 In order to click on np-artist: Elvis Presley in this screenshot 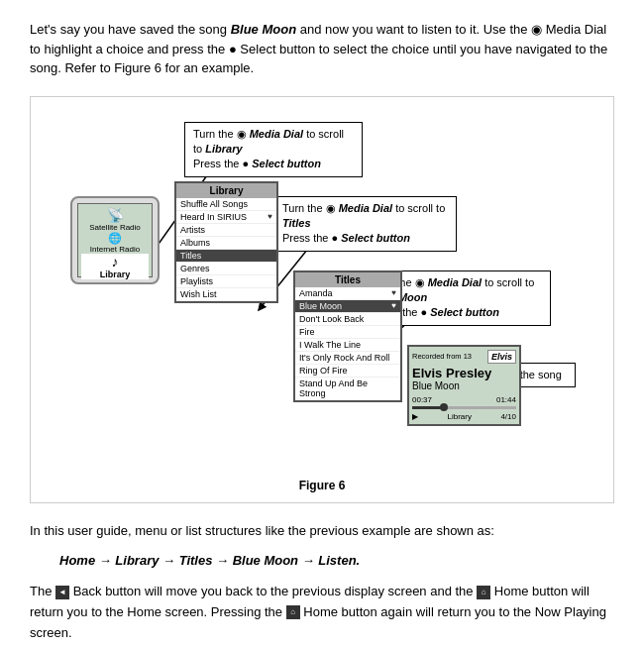, I will do `click(464, 374)`.